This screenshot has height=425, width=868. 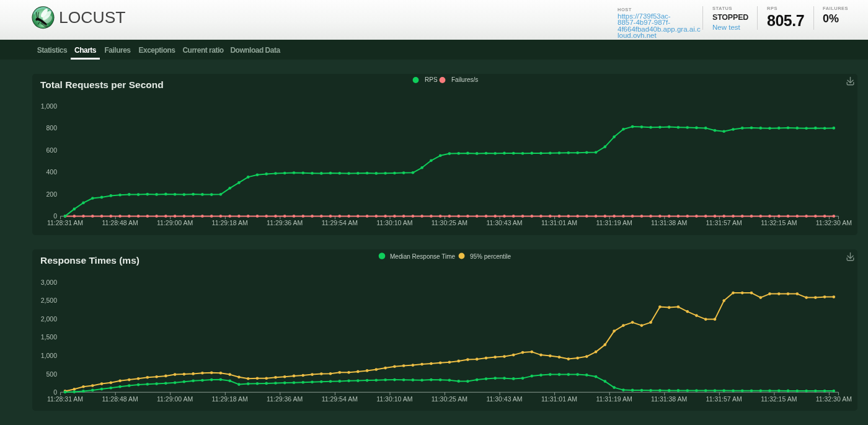 I want to click on svg-text: Median Response Time, so click(x=423, y=257).